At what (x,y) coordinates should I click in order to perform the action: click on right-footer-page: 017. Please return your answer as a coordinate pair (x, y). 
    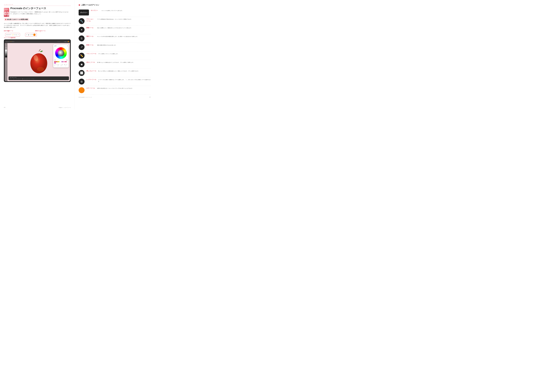
    Looking at the image, I should click on (150, 97).